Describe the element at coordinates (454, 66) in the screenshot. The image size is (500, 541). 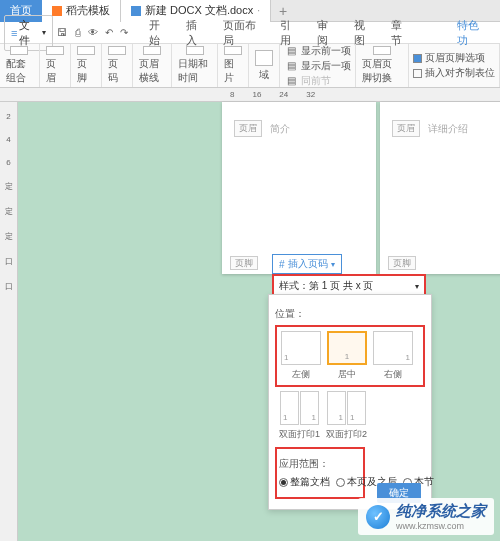
I see `ribbon-opts: 页眉页脚选项 插入对齐制表位` at that location.